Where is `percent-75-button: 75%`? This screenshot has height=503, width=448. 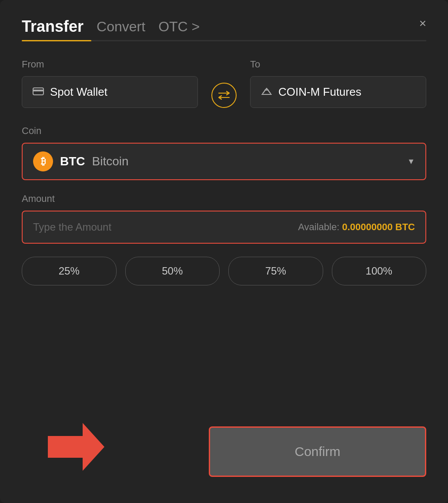 percent-75-button: 75% is located at coordinates (276, 271).